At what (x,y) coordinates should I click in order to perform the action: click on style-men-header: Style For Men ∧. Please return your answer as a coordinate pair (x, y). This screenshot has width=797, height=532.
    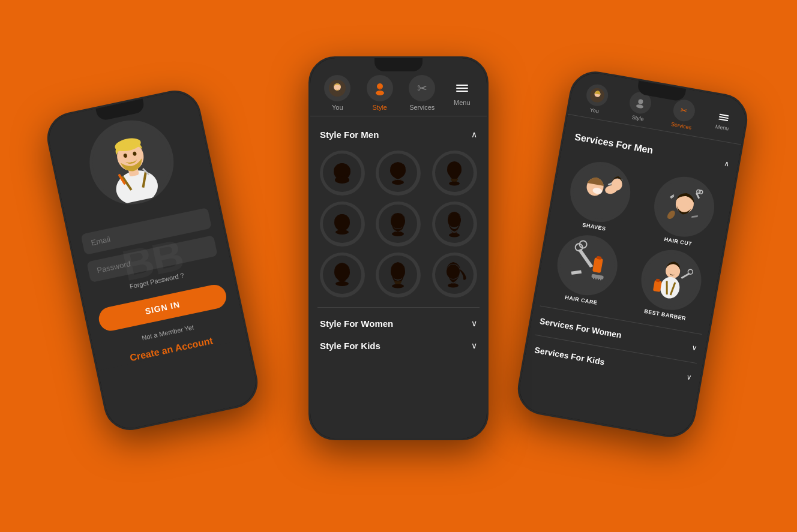
    Looking at the image, I should click on (398, 134).